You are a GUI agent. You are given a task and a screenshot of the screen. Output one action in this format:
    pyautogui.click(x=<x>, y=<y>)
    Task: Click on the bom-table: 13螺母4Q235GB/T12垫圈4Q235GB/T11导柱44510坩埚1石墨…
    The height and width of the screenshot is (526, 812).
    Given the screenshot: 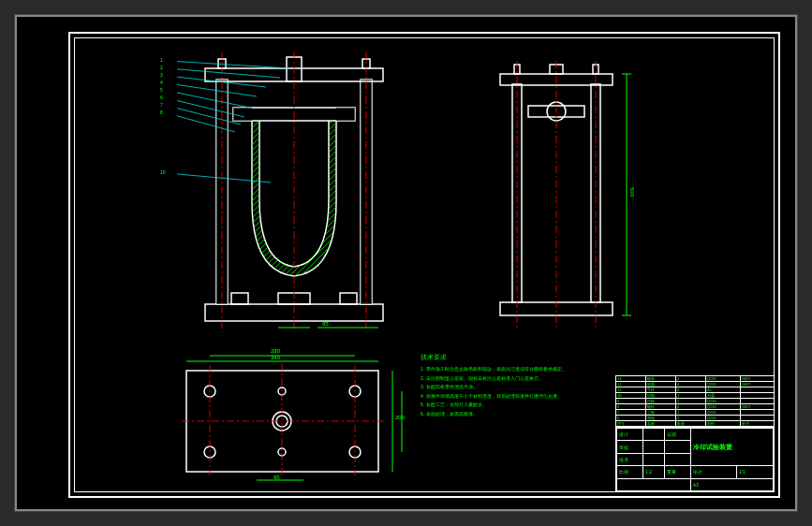 What is the action you would take?
    pyautogui.click(x=695, y=401)
    